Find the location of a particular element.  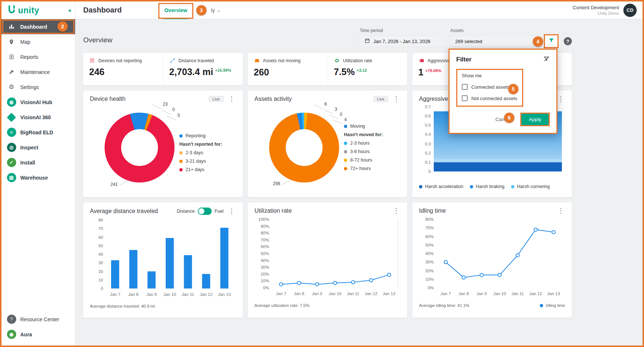

sidebar-item-install: ✓ Install is located at coordinates (38, 163).